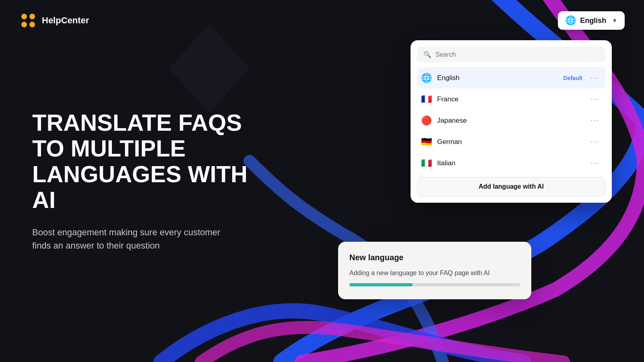 The image size is (644, 362). I want to click on english-more-button: ···, so click(595, 78).